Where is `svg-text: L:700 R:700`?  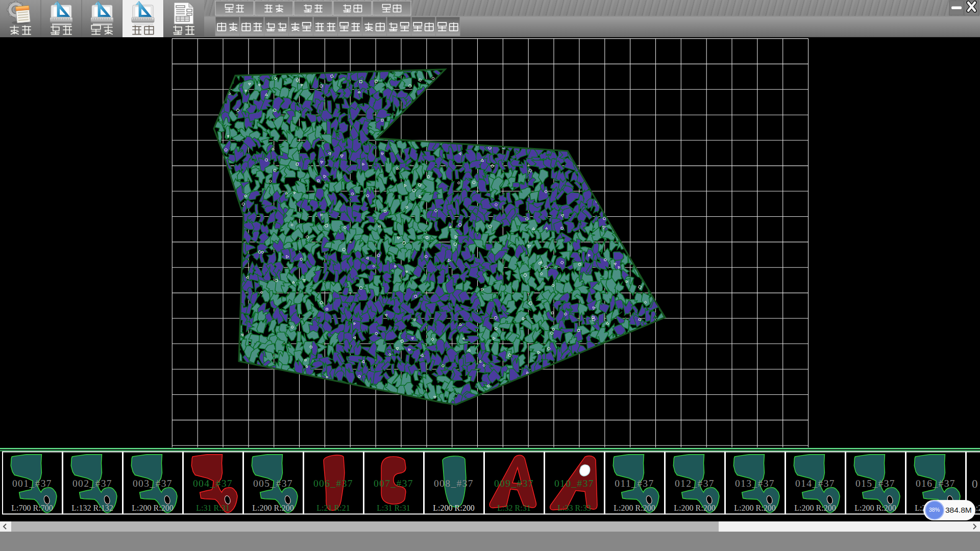 svg-text: L:700 R:700 is located at coordinates (32, 508).